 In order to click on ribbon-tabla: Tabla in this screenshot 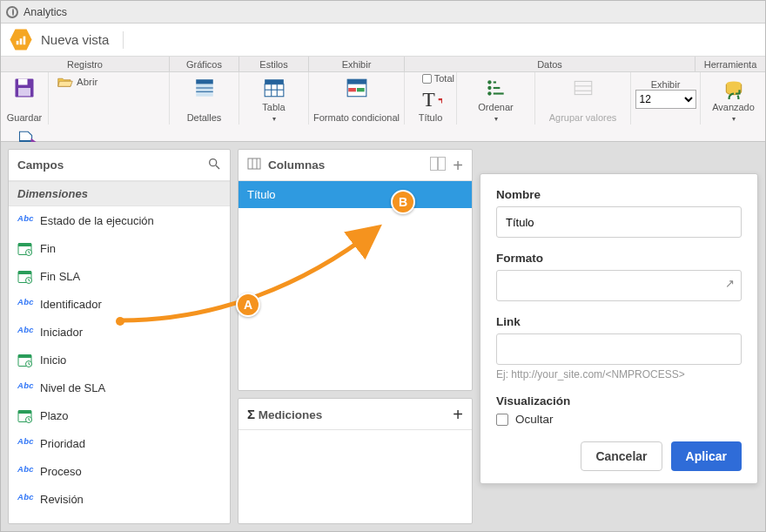, I will do `click(274, 98)`.